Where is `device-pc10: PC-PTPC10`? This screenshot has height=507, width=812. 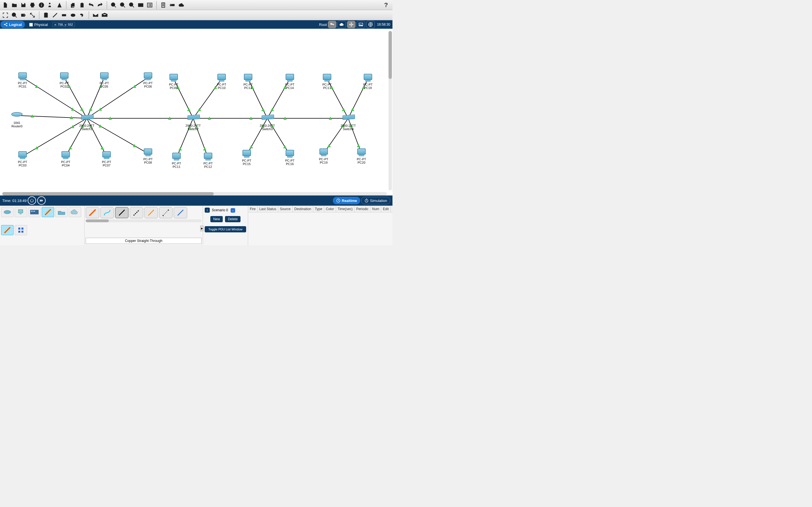 device-pc10: PC-PTPC10 is located at coordinates (221, 82).